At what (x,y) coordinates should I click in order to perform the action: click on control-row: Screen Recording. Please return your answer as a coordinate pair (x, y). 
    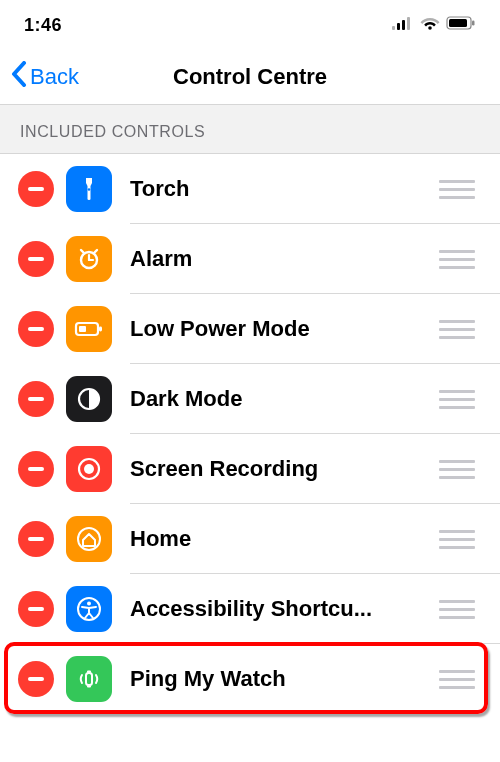
    Looking at the image, I should click on (250, 469).